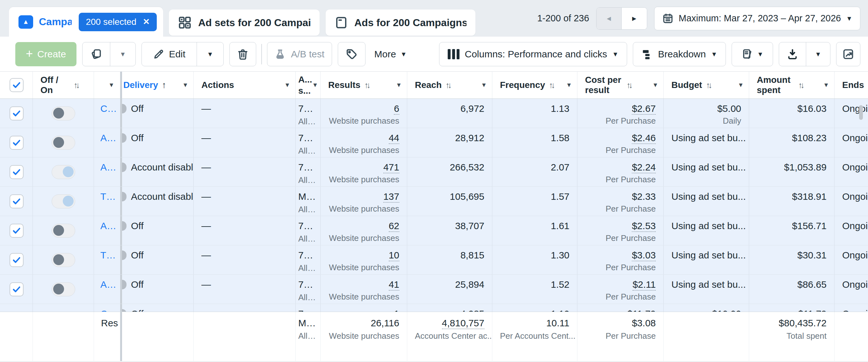 The height and width of the screenshot is (362, 868). Describe the element at coordinates (644, 168) in the screenshot. I see `cost-value: $2.24` at that location.